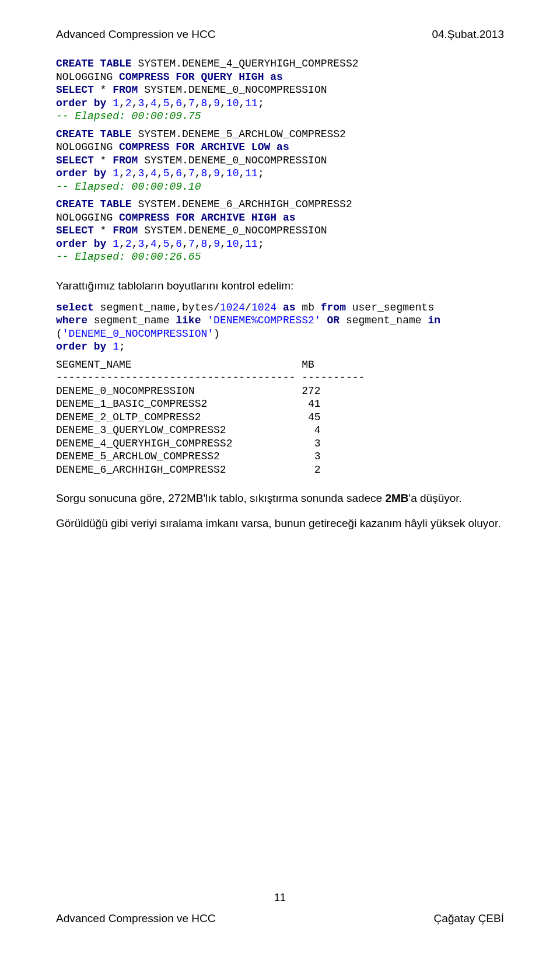  What do you see at coordinates (435, 498) in the screenshot?
I see `p2-t3: 'a düşüyor.` at bounding box center [435, 498].